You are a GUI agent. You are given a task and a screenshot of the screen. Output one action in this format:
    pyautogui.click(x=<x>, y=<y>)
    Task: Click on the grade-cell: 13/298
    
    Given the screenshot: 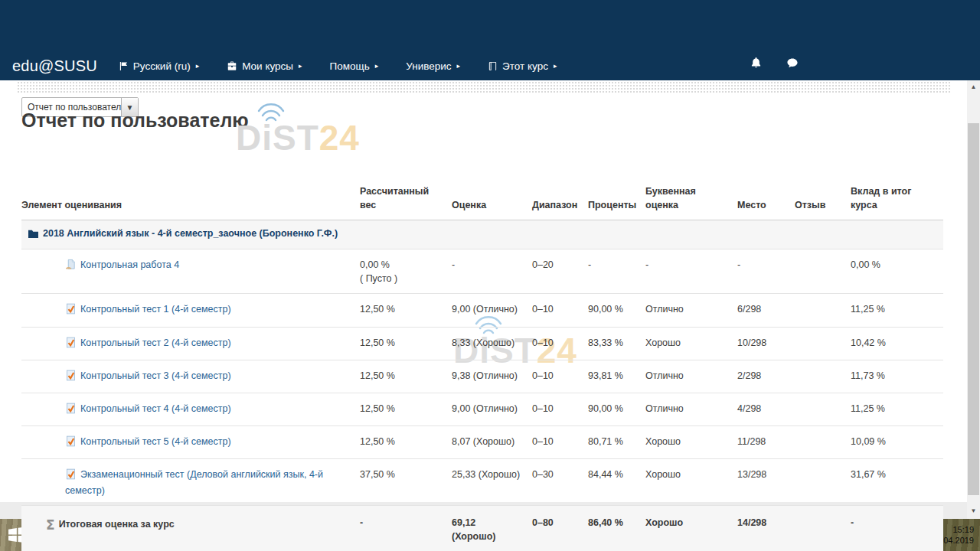 What is the action you would take?
    pyautogui.click(x=766, y=482)
    